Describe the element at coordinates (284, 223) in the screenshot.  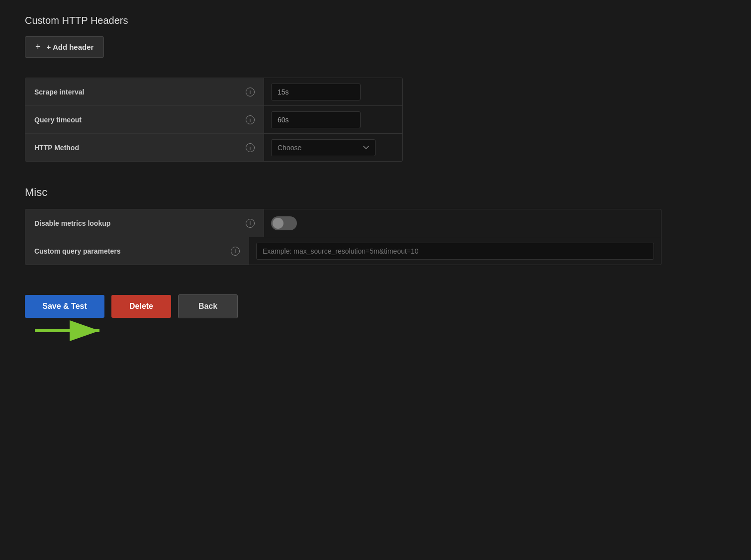
I see `toggle-slider` at that location.